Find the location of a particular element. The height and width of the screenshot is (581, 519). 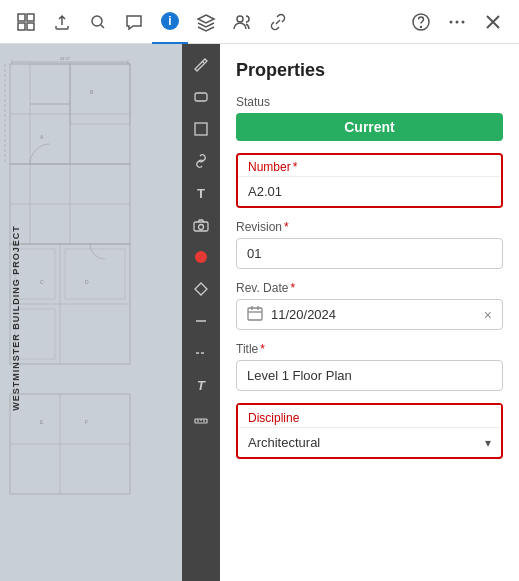

chevron-down-icon: ▾ is located at coordinates (488, 443).